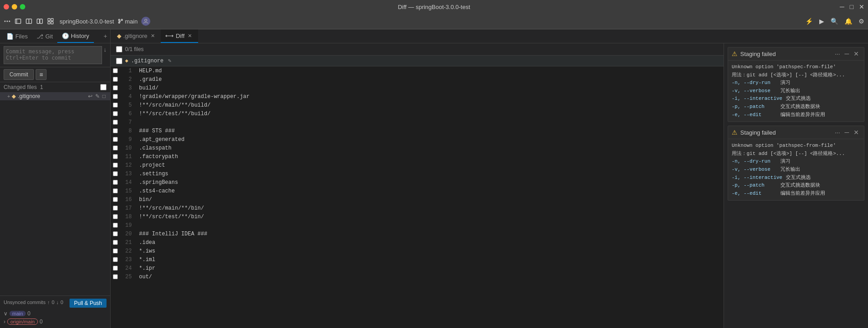 The image size is (868, 328). What do you see at coordinates (190, 36) in the screenshot?
I see `close-diff-tab: ✕` at bounding box center [190, 36].